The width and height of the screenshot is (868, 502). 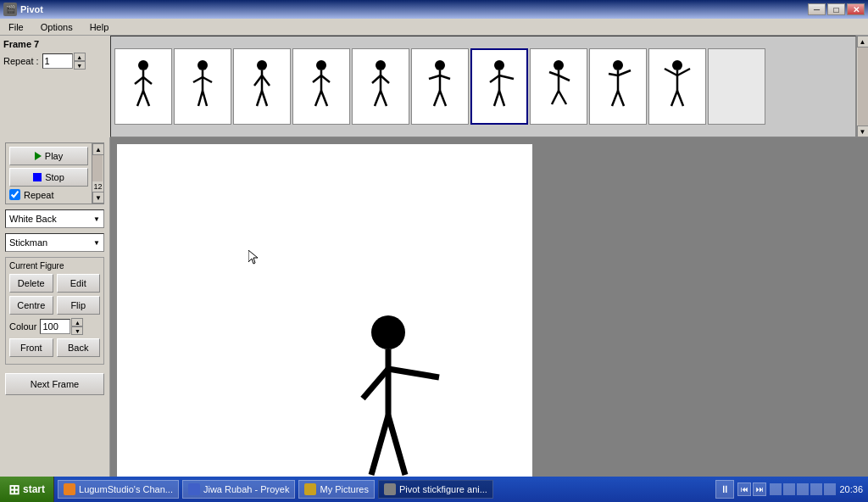 I want to click on frame-scroll-down: ▼, so click(x=863, y=131).